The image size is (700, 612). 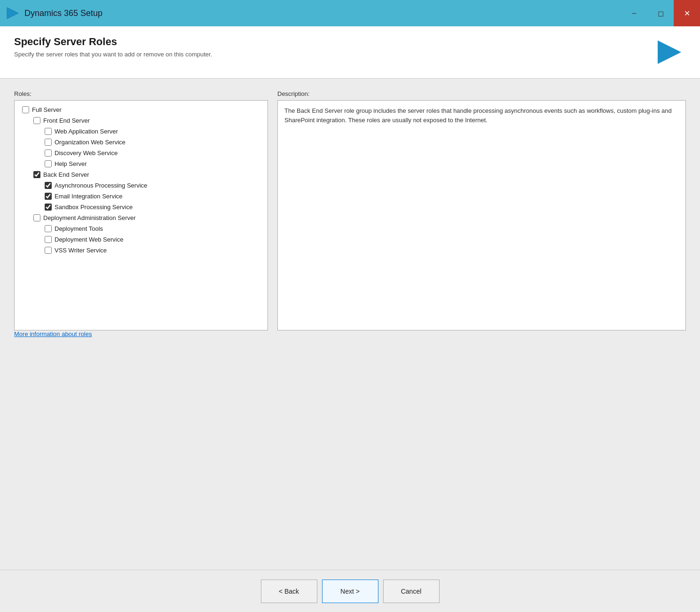 What do you see at coordinates (48, 240) in the screenshot?
I see `checkbox-deployment-web-service` at bounding box center [48, 240].